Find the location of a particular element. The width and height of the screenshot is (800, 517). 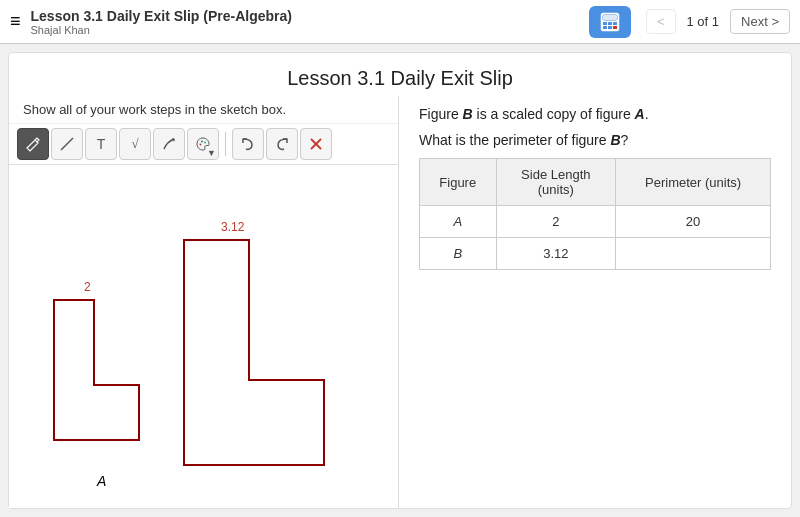

clear-tool is located at coordinates (316, 144).